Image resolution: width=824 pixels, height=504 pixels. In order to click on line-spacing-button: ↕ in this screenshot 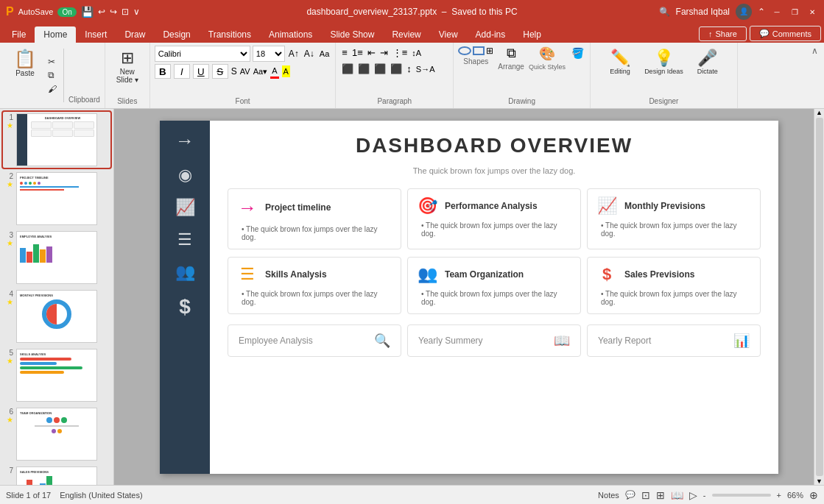, I will do `click(409, 69)`.